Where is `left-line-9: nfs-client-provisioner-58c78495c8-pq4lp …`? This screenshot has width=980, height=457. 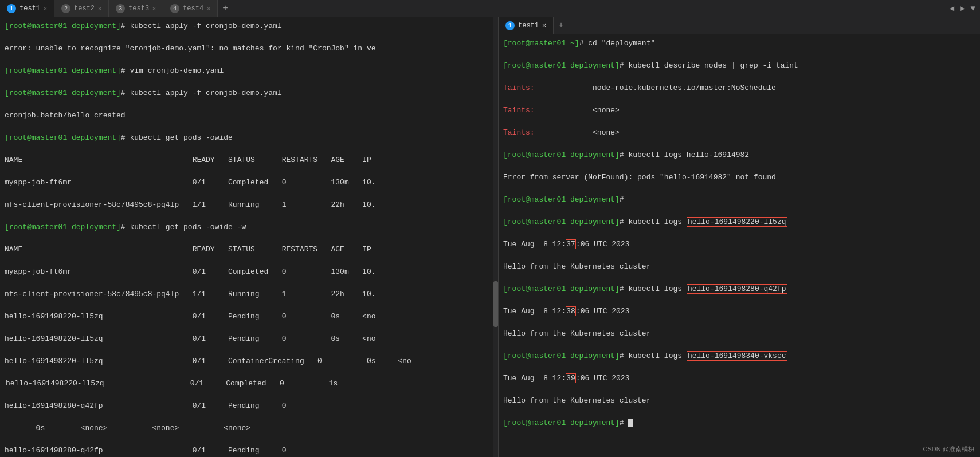 left-line-9: nfs-client-provisioner-58c78495c8-pq4lp … is located at coordinates (249, 205).